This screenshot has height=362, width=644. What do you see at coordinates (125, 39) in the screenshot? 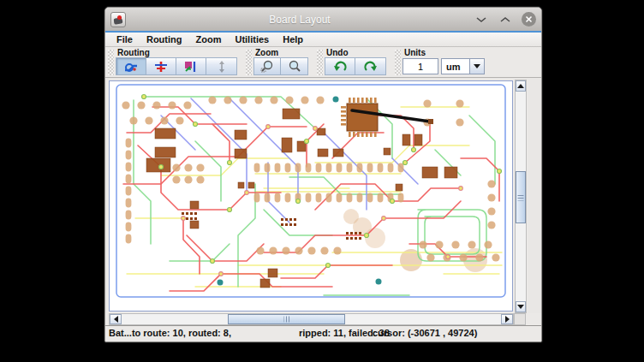
I see `menu-file: File` at bounding box center [125, 39].